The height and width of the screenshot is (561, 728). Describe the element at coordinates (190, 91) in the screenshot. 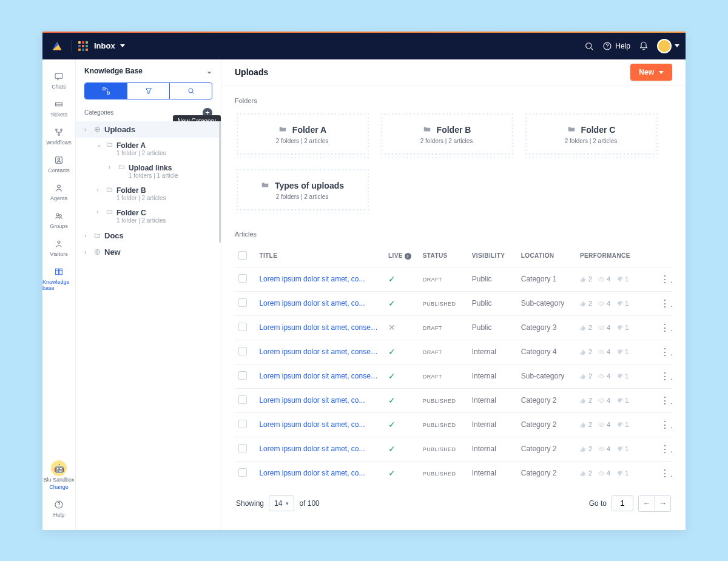

I see `tree-tab-search` at that location.